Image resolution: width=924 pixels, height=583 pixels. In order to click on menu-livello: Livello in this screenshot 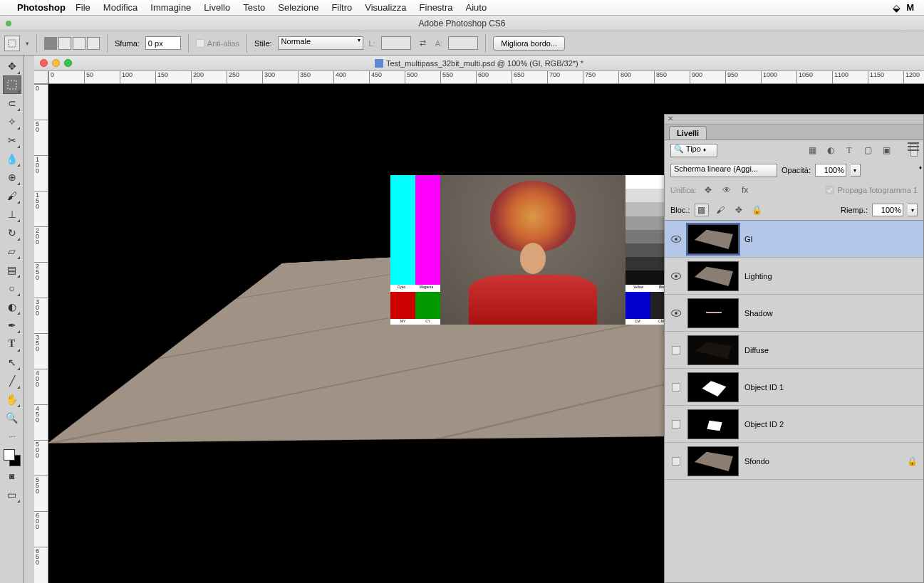, I will do `click(217, 7)`.